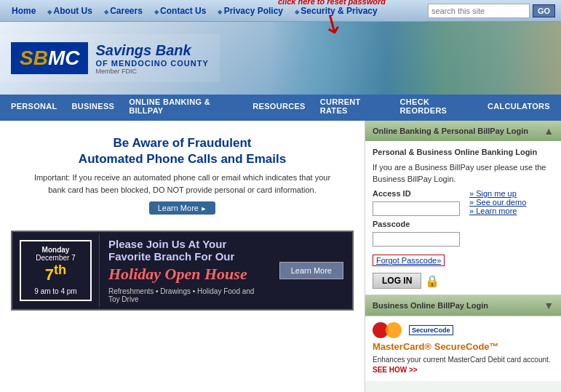 This screenshot has width=561, height=392. I want to click on login-title: Personal & Business Online Banking Login, so click(463, 153).